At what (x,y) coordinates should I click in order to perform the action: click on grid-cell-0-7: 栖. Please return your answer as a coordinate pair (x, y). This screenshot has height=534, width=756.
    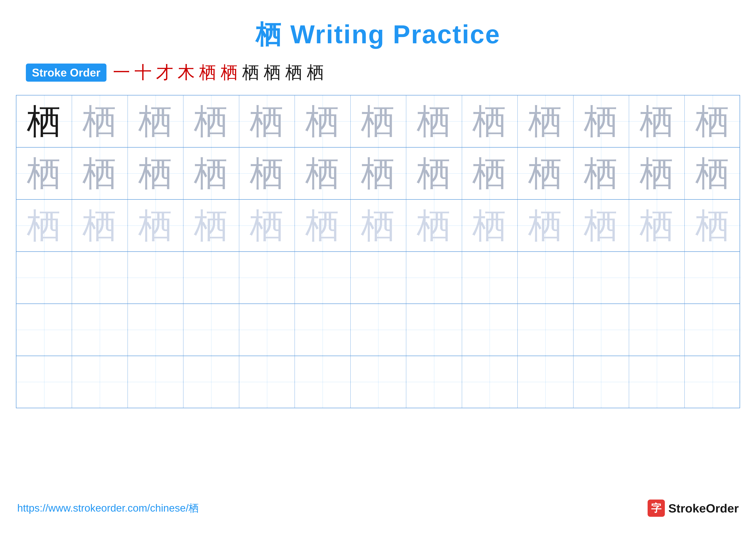
    Looking at the image, I should click on (434, 121).